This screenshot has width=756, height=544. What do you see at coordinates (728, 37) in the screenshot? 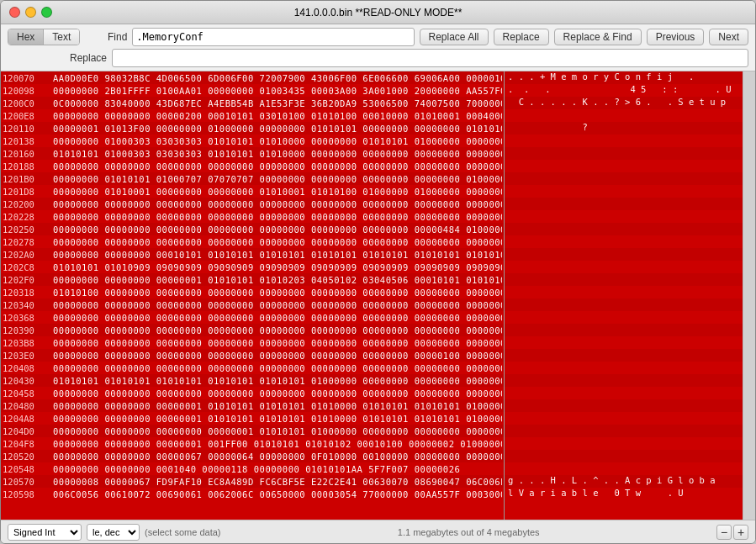
I see `next-button: Next` at bounding box center [728, 37].